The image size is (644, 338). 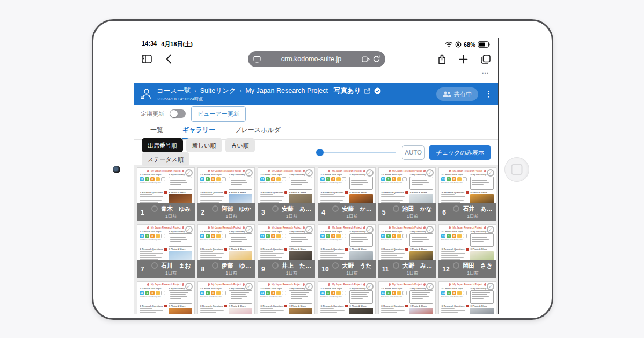 What do you see at coordinates (449, 236) in the screenshot?
I see `topic-tile: 1` at bounding box center [449, 236].